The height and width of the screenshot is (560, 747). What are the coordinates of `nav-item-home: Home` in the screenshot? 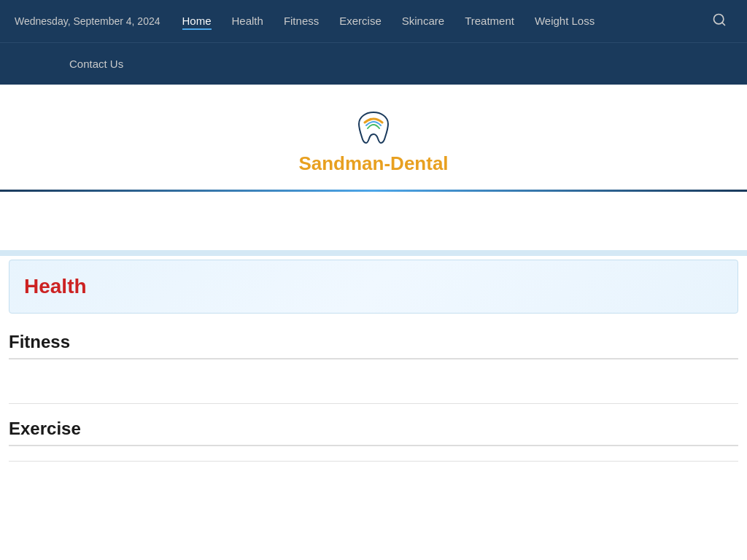 It's located at (197, 21).